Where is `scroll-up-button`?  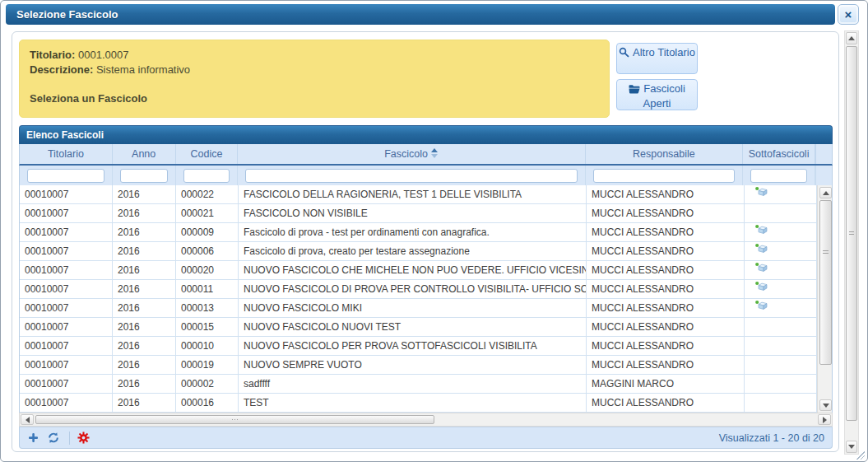
scroll-up-button is located at coordinates (826, 193).